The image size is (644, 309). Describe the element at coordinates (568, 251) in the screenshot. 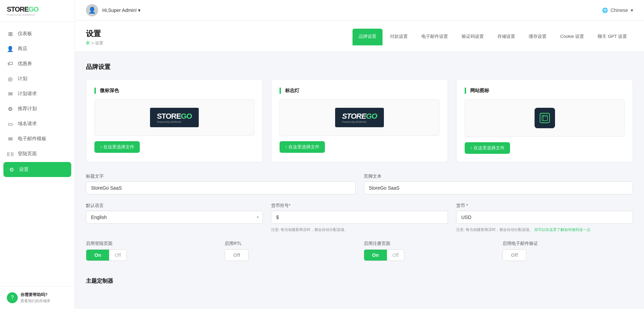

I see `enable-email-verify-group: 启用电子邮件验证 Off` at that location.